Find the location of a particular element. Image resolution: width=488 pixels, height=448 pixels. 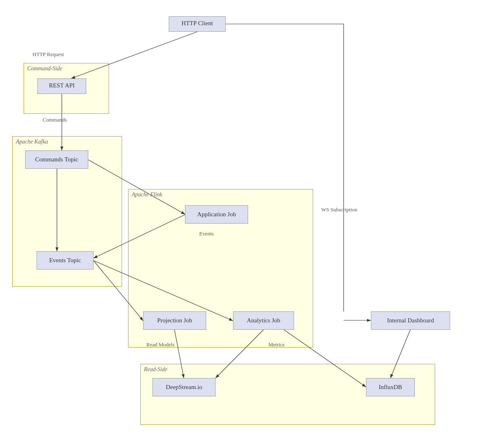

group-label-apache-flink: Apache Flink is located at coordinates (147, 195).